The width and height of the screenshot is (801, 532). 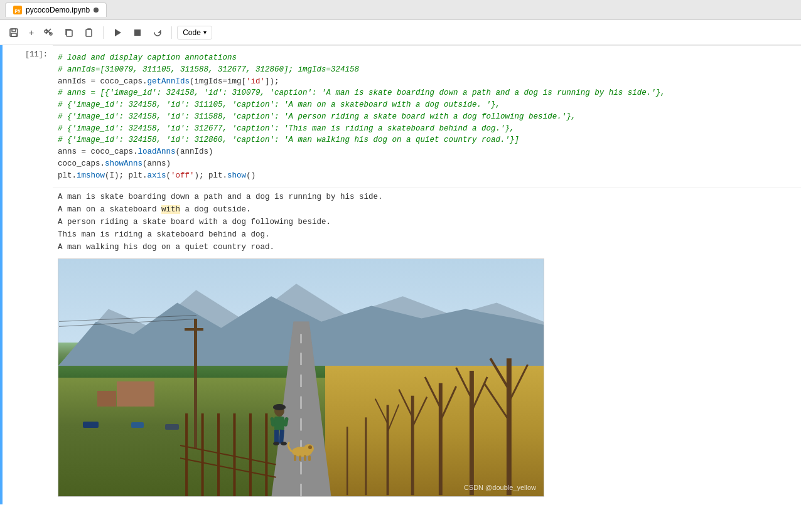 I want to click on restart-button, so click(x=158, y=33).